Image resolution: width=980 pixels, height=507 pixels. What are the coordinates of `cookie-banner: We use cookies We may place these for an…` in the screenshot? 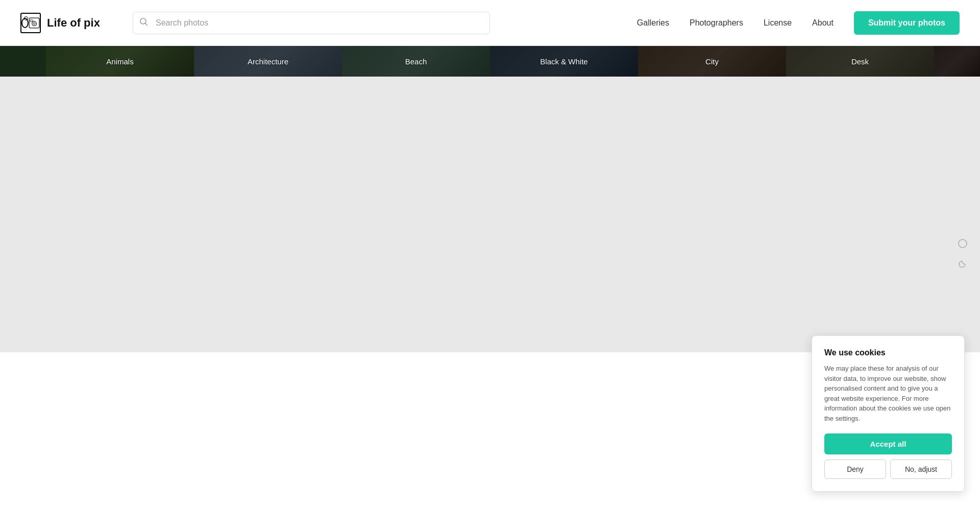 It's located at (888, 344).